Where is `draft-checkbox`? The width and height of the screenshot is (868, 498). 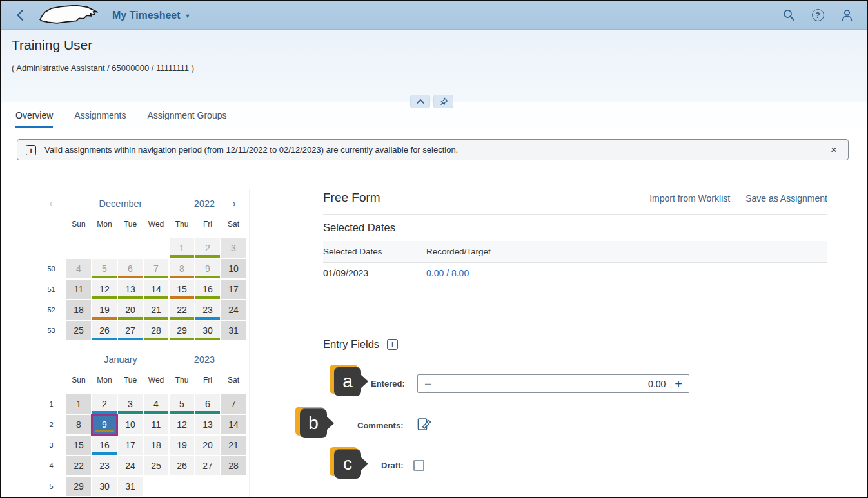
draft-checkbox is located at coordinates (419, 465).